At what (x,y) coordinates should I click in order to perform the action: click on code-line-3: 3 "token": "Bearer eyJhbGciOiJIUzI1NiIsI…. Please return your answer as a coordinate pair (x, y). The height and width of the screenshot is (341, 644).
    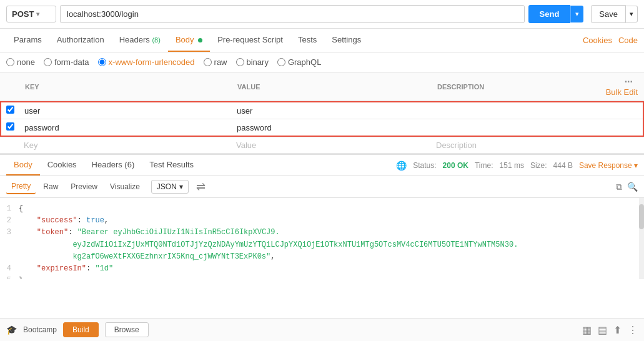
    Looking at the image, I should click on (322, 245).